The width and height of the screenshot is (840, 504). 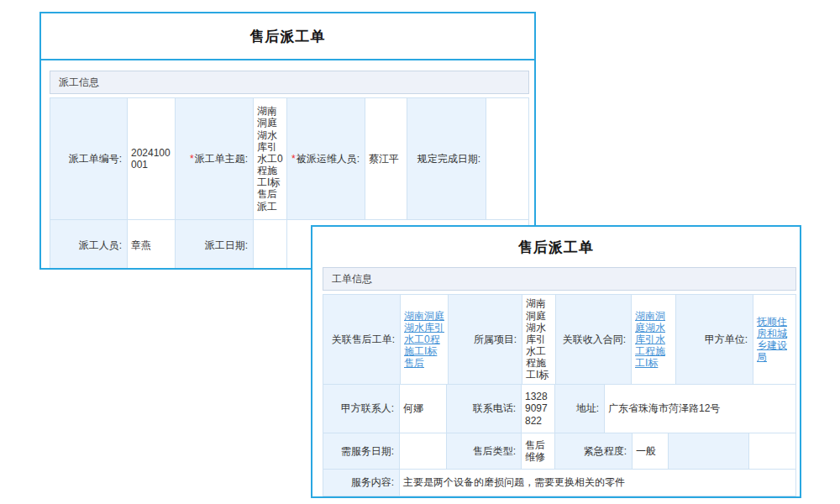 What do you see at coordinates (270, 159) in the screenshot?
I see `field-value: 湖南洞庭湖水库引水工0程施工I标售后派工` at bounding box center [270, 159].